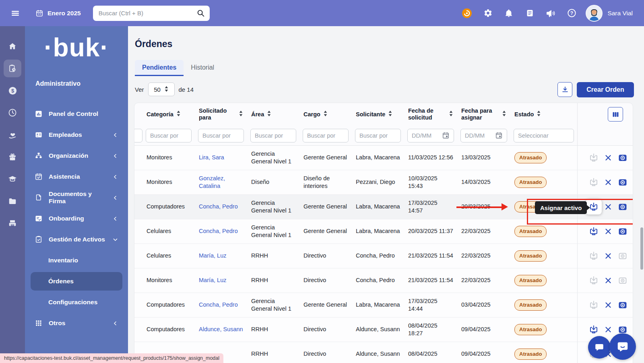  I want to click on employee-link: Lira, Sara, so click(212, 158).